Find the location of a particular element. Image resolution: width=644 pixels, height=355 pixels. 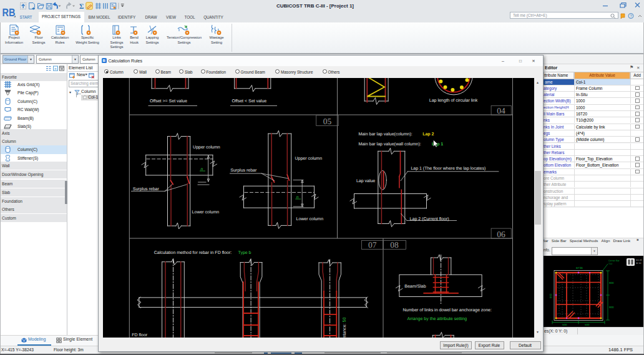

svg-text: 06 is located at coordinates (501, 233).